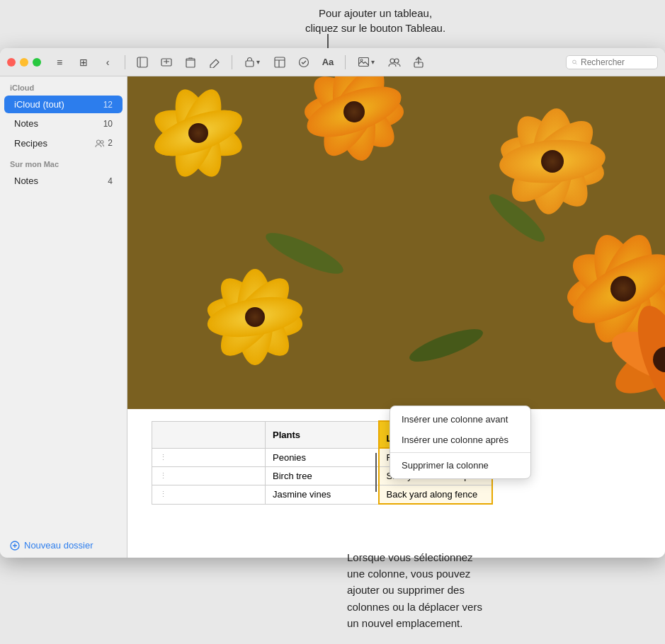 Image resolution: width=665 pixels, height=644 pixels. Describe the element at coordinates (328, 62) in the screenshot. I see `format-button: Aa` at that location.